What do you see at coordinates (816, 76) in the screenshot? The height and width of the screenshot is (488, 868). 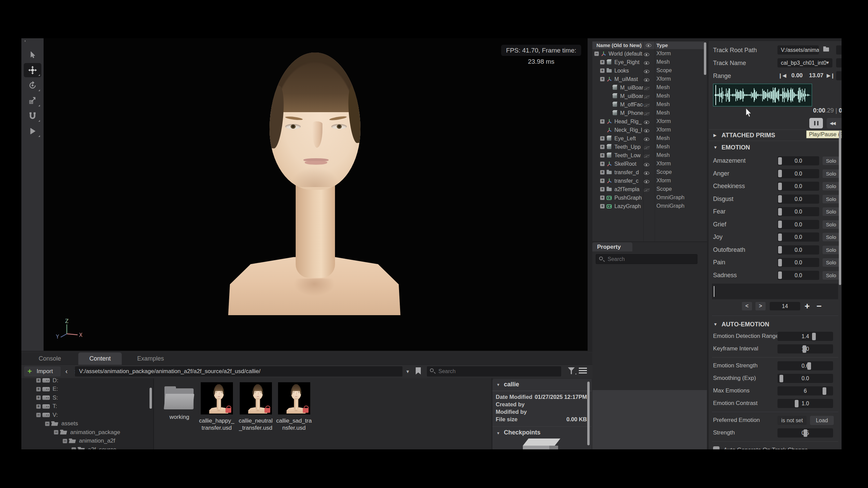 I see `range-end-value: 13.07` at bounding box center [816, 76].